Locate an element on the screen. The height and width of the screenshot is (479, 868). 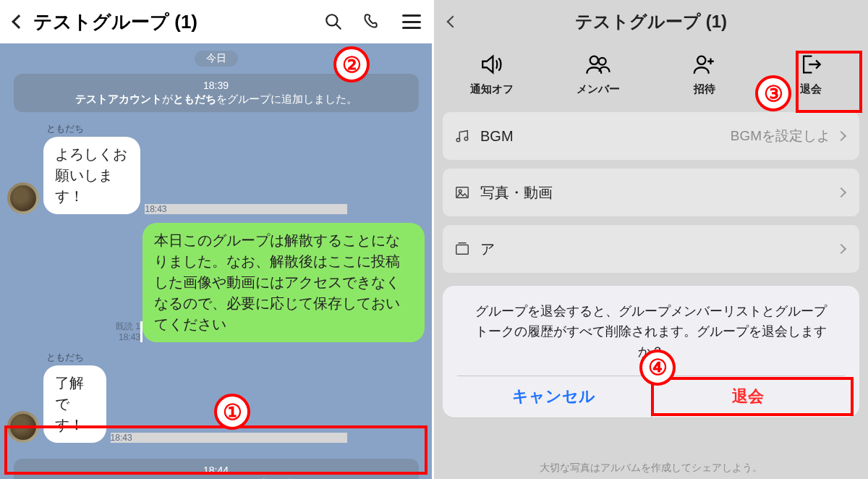
settings-title: テストグループ (1) is located at coordinates (651, 22).